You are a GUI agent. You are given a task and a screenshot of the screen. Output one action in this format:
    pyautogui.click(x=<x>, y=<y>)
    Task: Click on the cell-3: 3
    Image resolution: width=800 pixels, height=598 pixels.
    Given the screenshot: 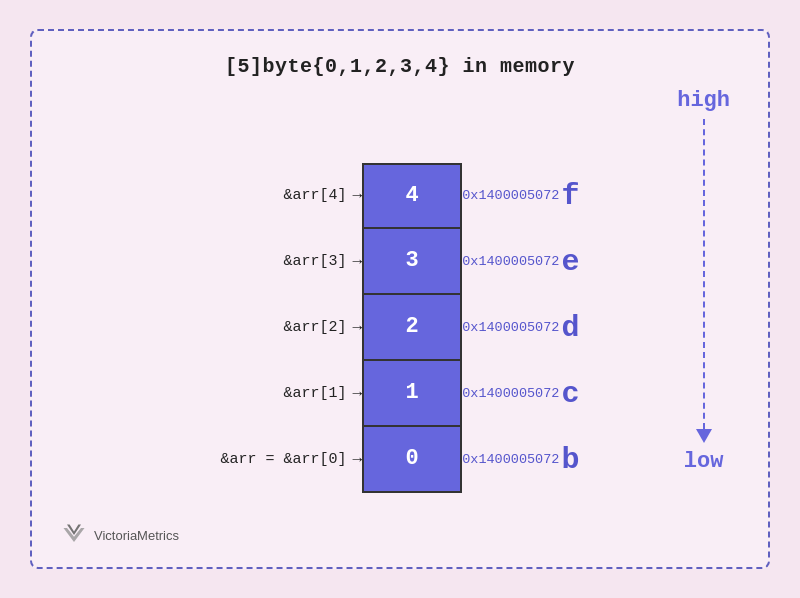 What is the action you would take?
    pyautogui.click(x=412, y=262)
    